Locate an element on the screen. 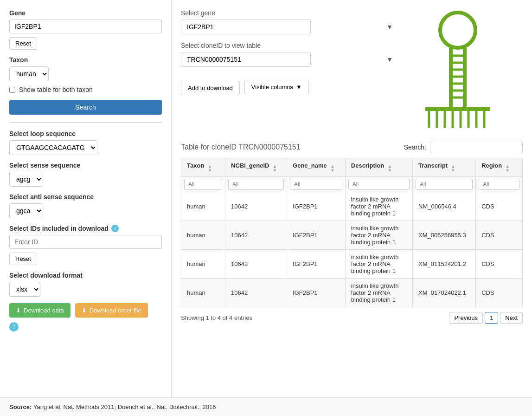 The image size is (532, 416). download-data-icon: ⬇ is located at coordinates (19, 310).